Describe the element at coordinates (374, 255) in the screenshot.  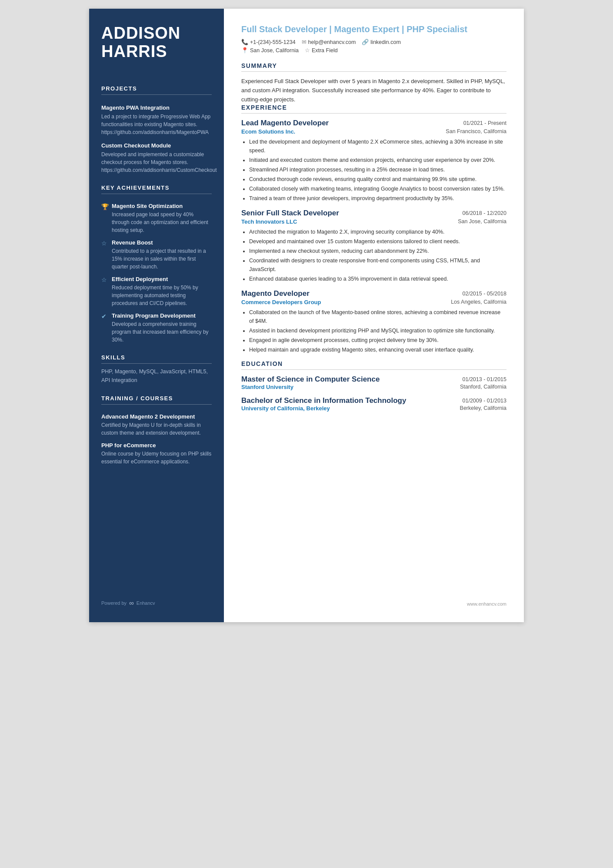
I see `job-2-bullets: Architected the migration to Magento 2.X…` at that location.